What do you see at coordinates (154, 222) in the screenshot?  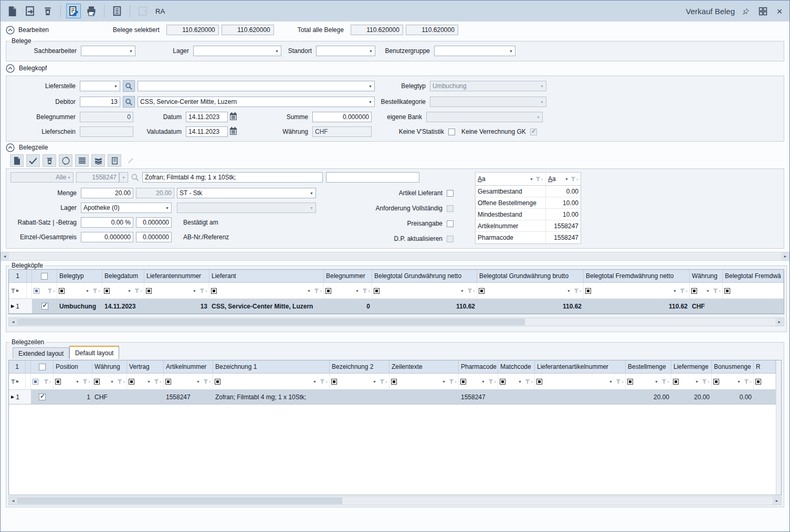 I see `rabatt-betrag-input: 0.000000` at bounding box center [154, 222].